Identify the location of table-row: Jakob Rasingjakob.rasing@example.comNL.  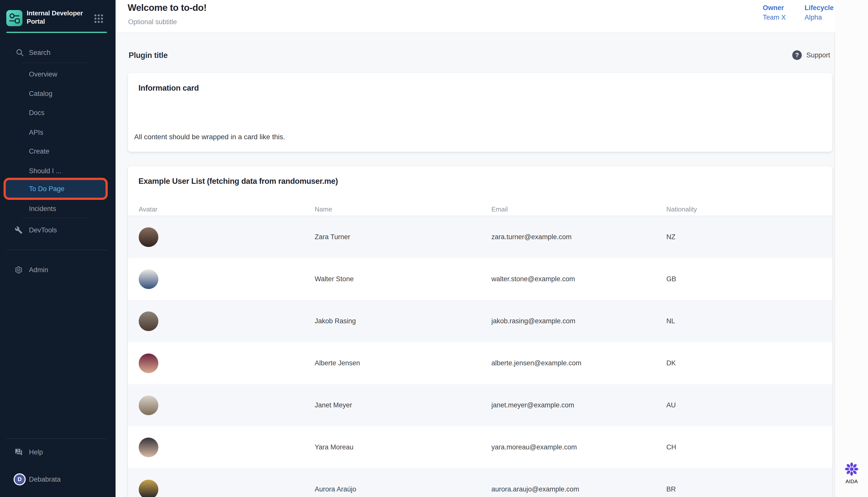
(480, 321).